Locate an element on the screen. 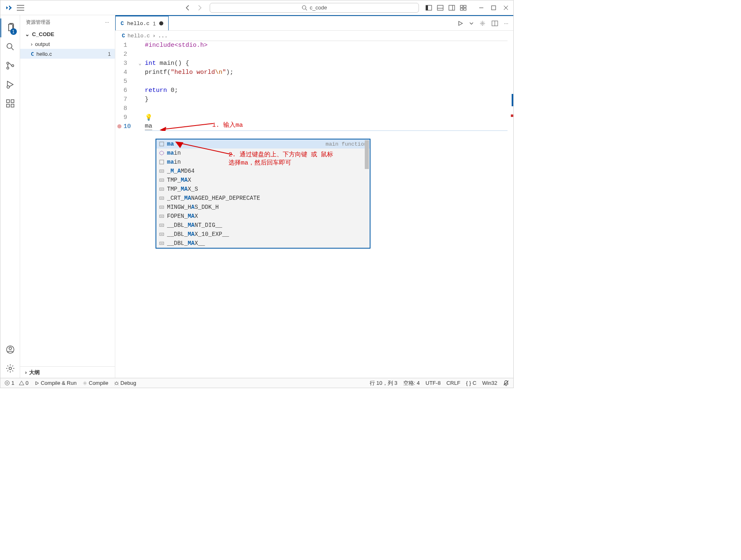  status-language: { } C is located at coordinates (471, 383).